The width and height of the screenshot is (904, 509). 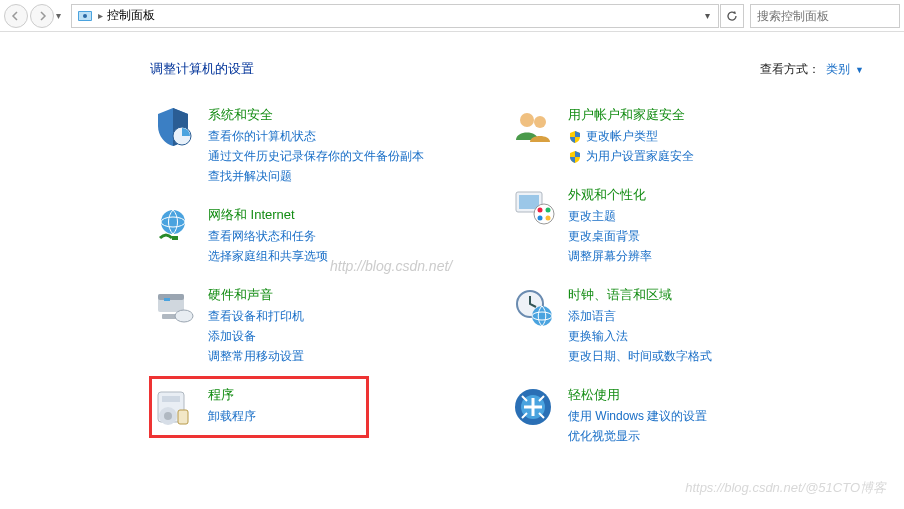 What do you see at coordinates (354, 256) in the screenshot?
I see `category-link: 选择家庭组和共享选项` at bounding box center [354, 256].